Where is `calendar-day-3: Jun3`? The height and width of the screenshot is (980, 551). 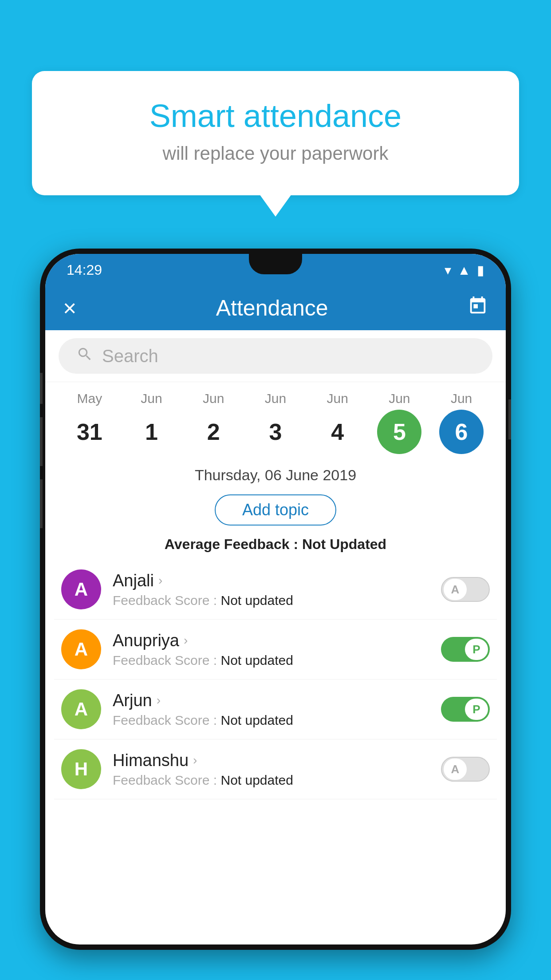 calendar-day-3: Jun3 is located at coordinates (276, 423).